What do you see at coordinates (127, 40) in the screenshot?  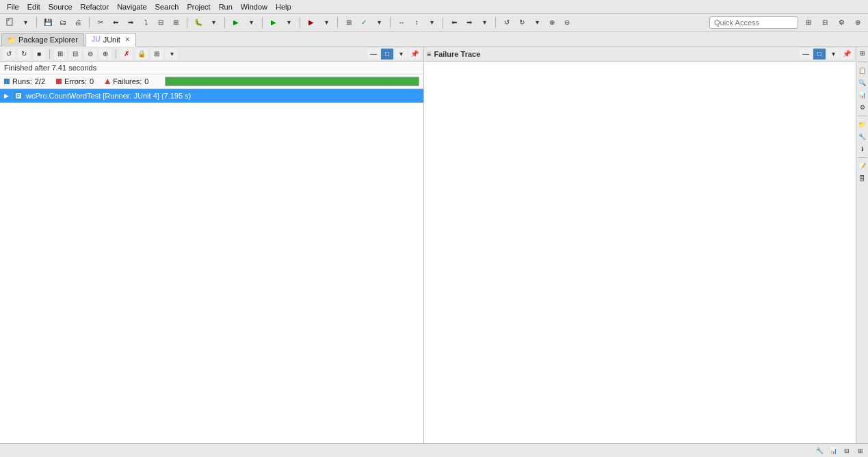 I see `tab-junit-close: ✕` at bounding box center [127, 40].